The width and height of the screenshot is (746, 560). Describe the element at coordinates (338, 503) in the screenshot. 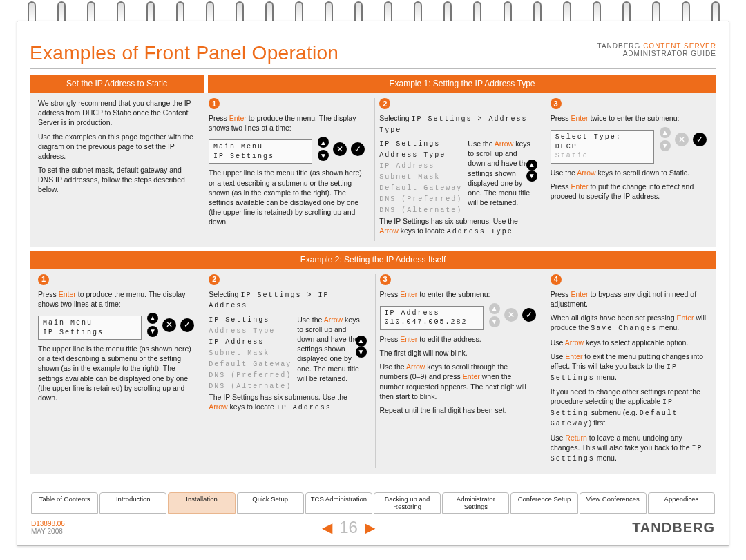

I see `nav-tcs-admin: TCS Administration` at that location.